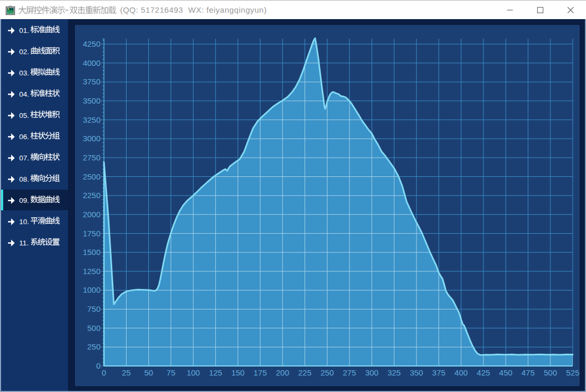 This screenshot has height=392, width=586. What do you see at coordinates (91, 215) in the screenshot?
I see `svg-text: 2000` at bounding box center [91, 215].